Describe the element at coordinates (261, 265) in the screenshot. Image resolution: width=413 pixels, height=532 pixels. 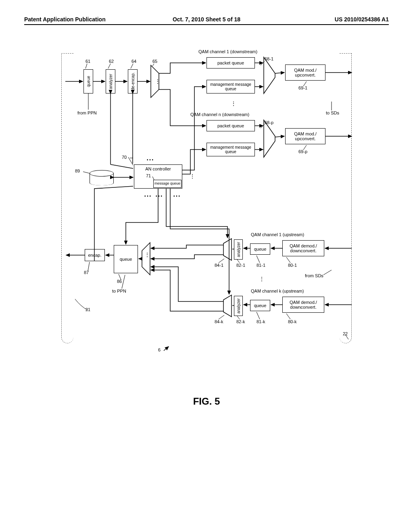
I see `ref-81-1: 81-1` at that location.